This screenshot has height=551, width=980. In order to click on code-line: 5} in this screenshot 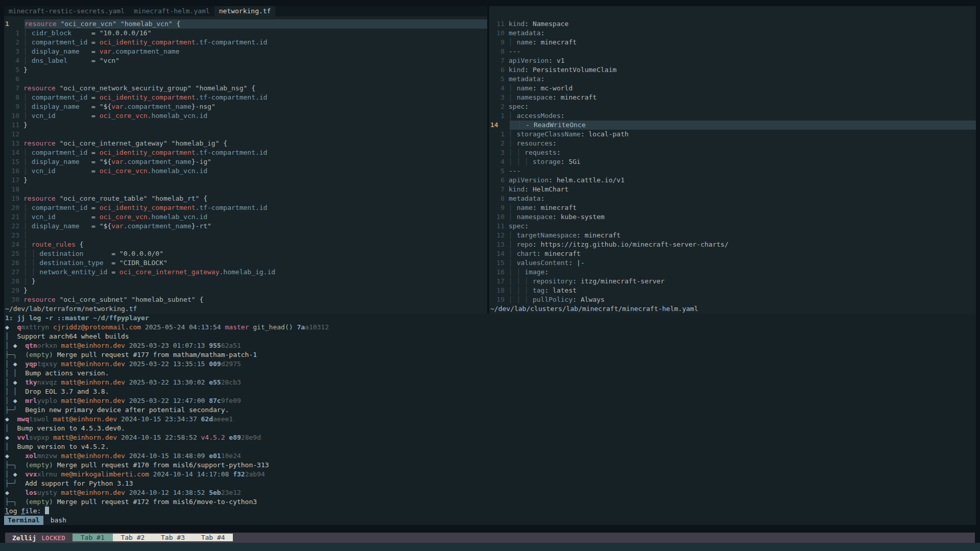, I will do `click(246, 70)`.